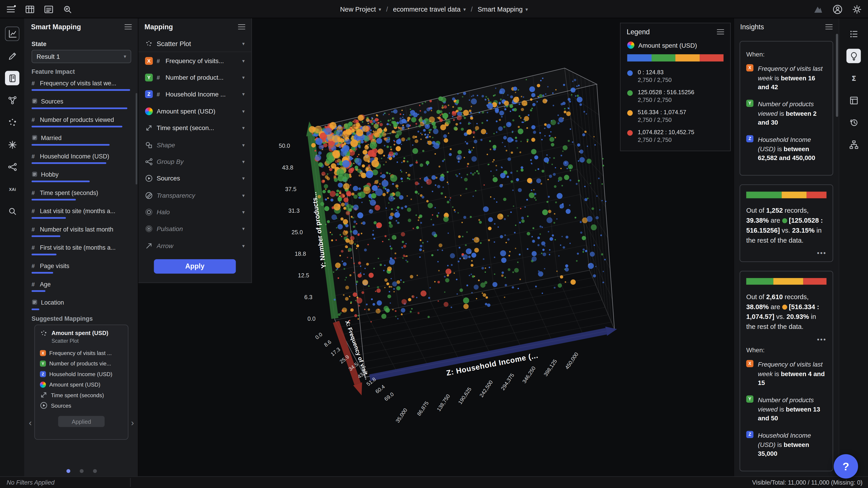  Describe the element at coordinates (12, 56) in the screenshot. I see `rail-item-draw-icon` at that location.